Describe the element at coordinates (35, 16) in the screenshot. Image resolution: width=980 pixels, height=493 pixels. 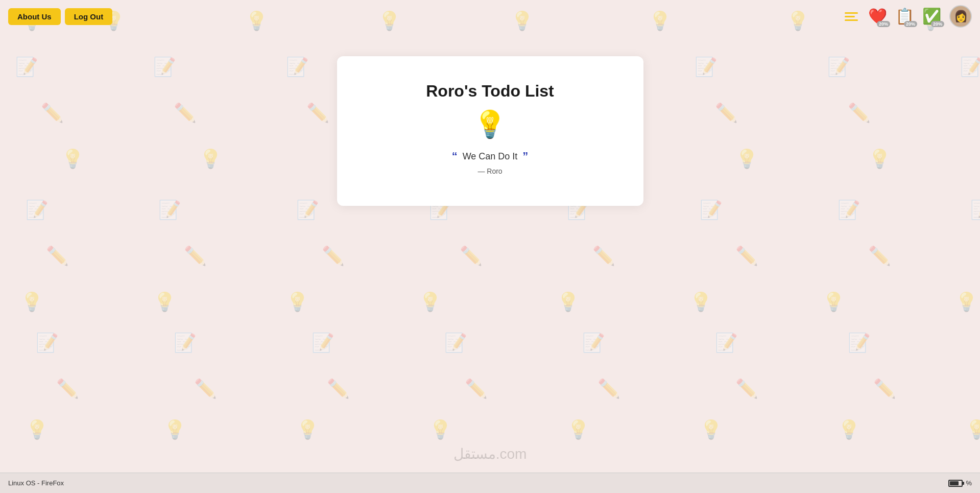
I see `about-us-button: About Us` at that location.